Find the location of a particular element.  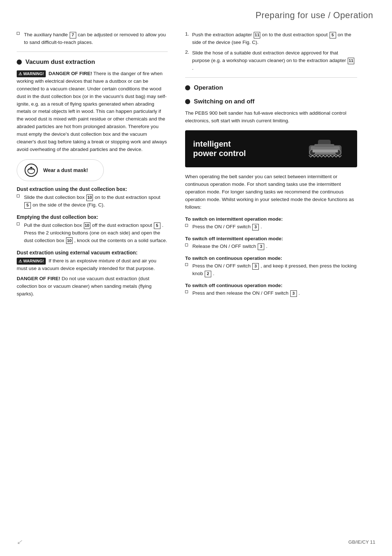

operation-section-heading: Operation is located at coordinates (271, 88).